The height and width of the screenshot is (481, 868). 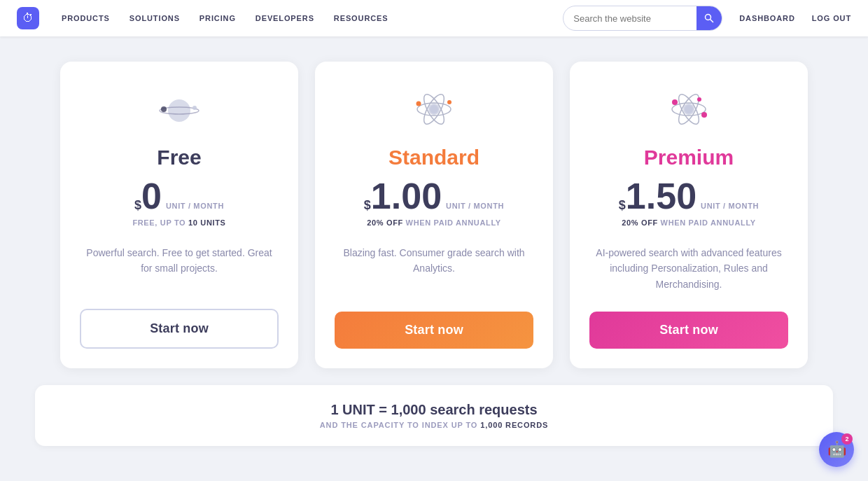 I want to click on chat-badge: 2, so click(x=847, y=439).